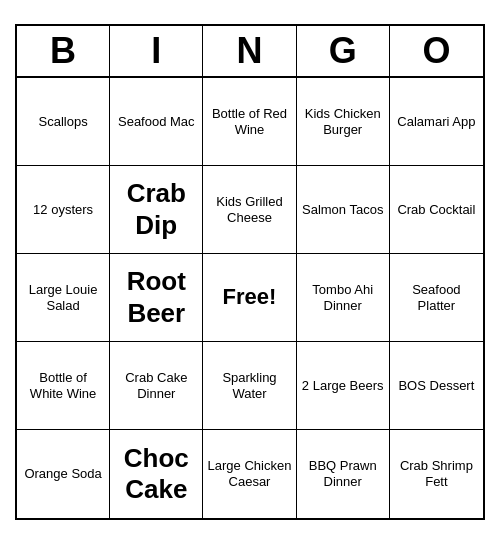 This screenshot has width=500, height=544. I want to click on bingo-cell: Crab Shrimp Fett, so click(436, 474).